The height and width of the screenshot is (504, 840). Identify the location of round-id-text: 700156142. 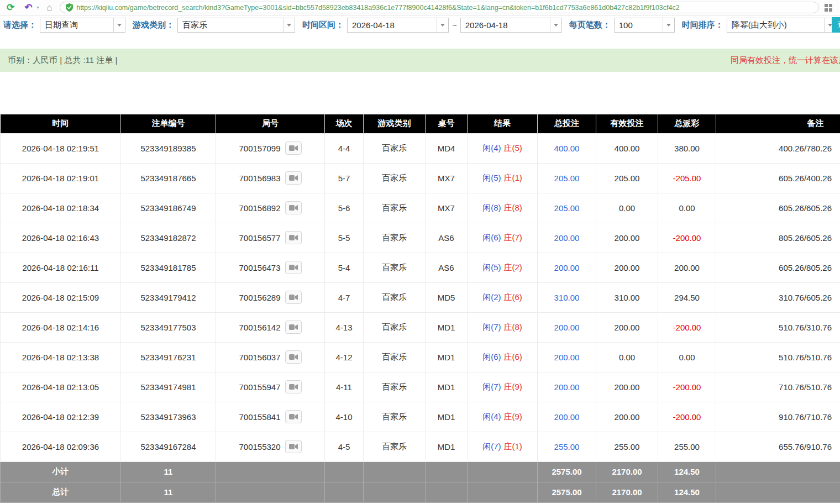
(260, 327).